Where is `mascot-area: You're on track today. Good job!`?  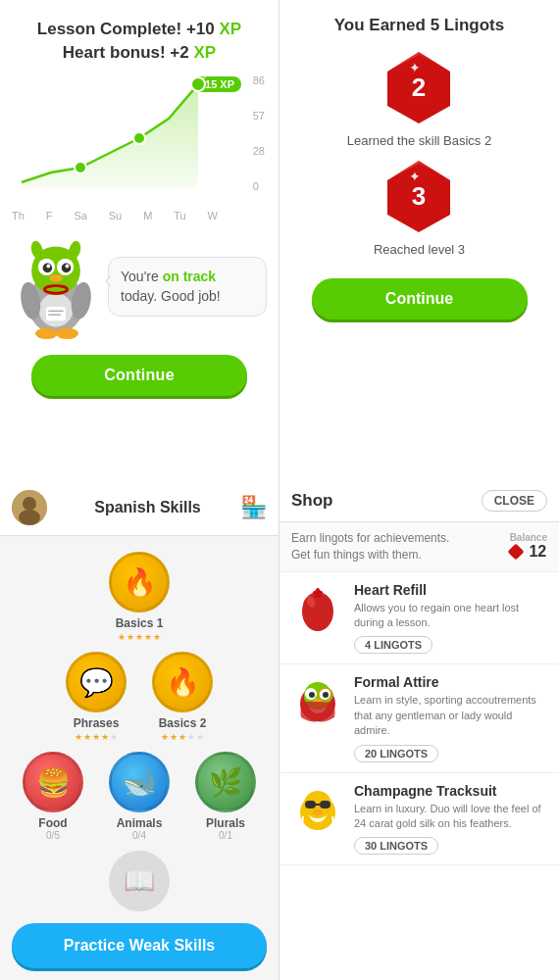 mascot-area: You're on track today. Good job! is located at coordinates (139, 287).